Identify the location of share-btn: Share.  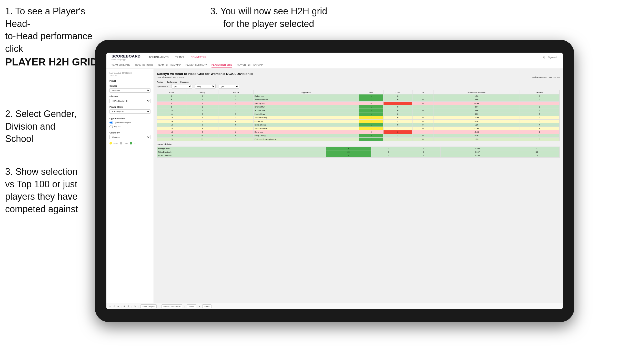
(207, 306).